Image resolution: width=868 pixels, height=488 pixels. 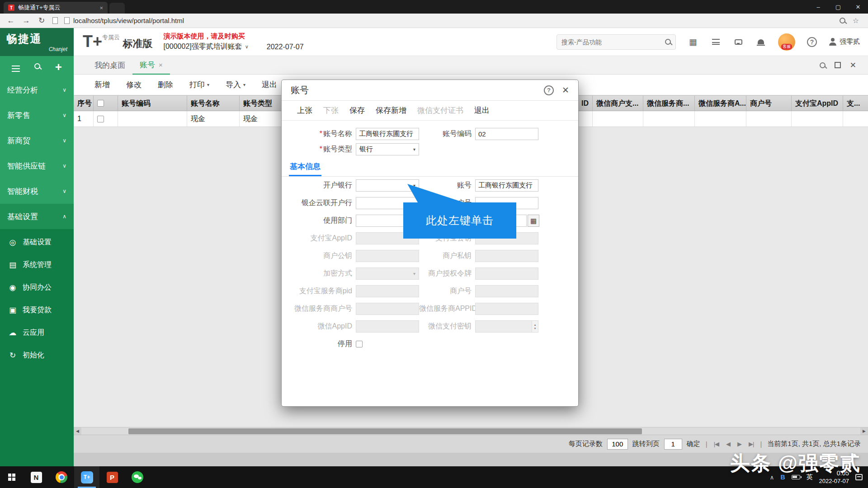 What do you see at coordinates (783, 477) in the screenshot?
I see `bluetooth-icon: B` at bounding box center [783, 477].